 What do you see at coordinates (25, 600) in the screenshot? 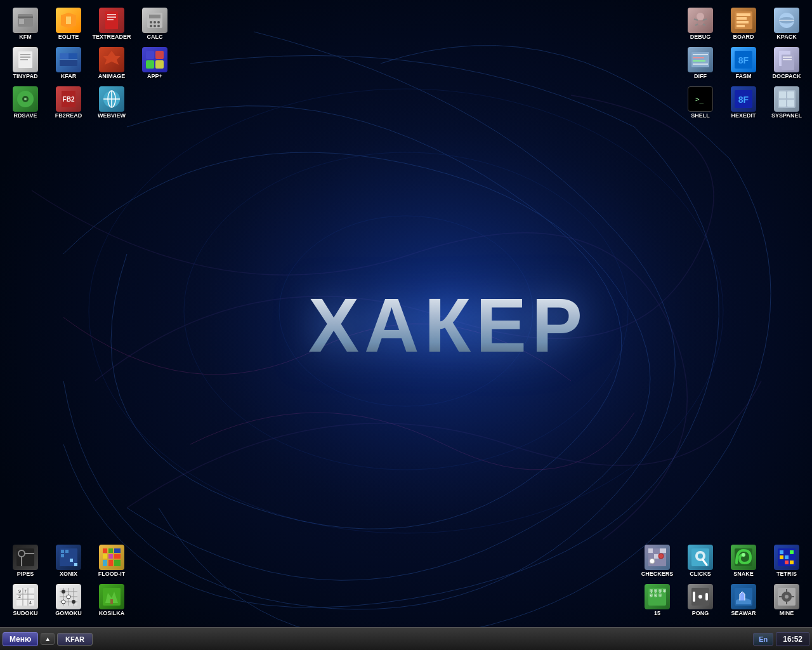
I see `icon-sudoku: 9 7 2 4 SUDOKU` at bounding box center [25, 600].